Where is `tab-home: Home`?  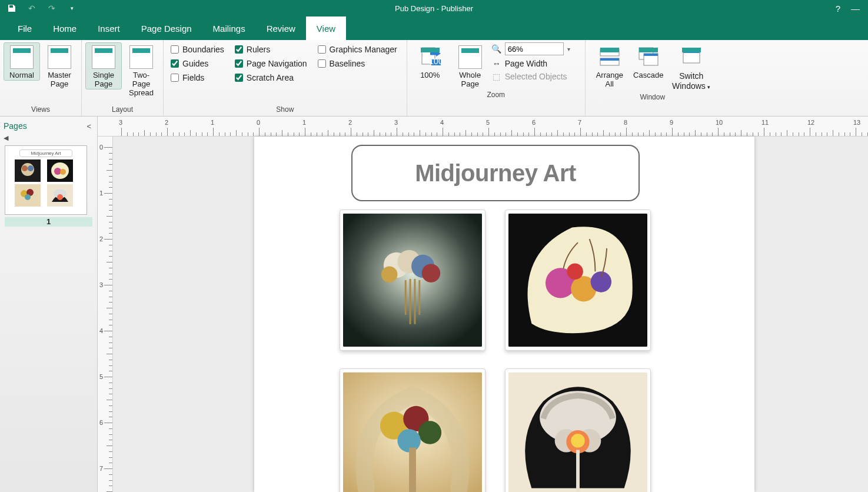
tab-home: Home is located at coordinates (65, 28).